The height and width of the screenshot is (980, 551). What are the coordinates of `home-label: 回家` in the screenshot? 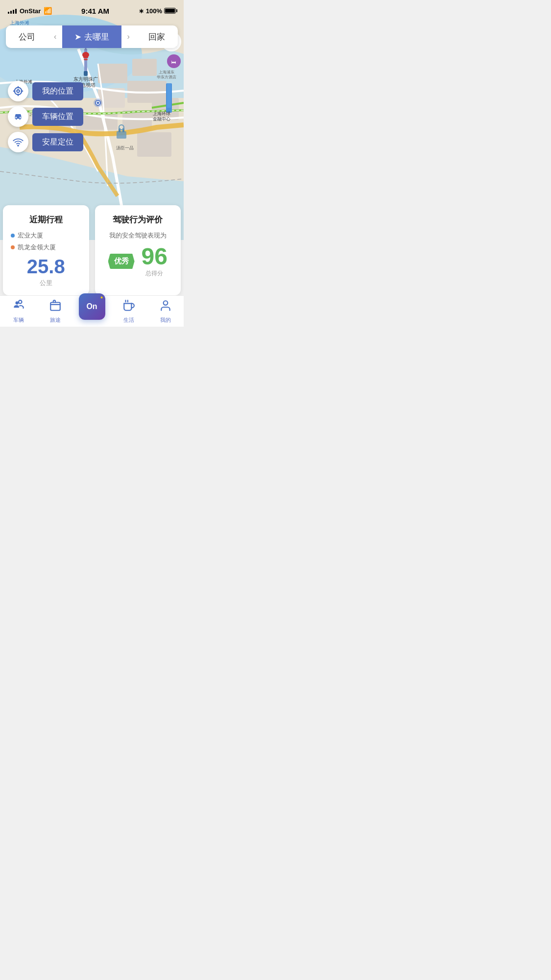 It's located at (157, 37).